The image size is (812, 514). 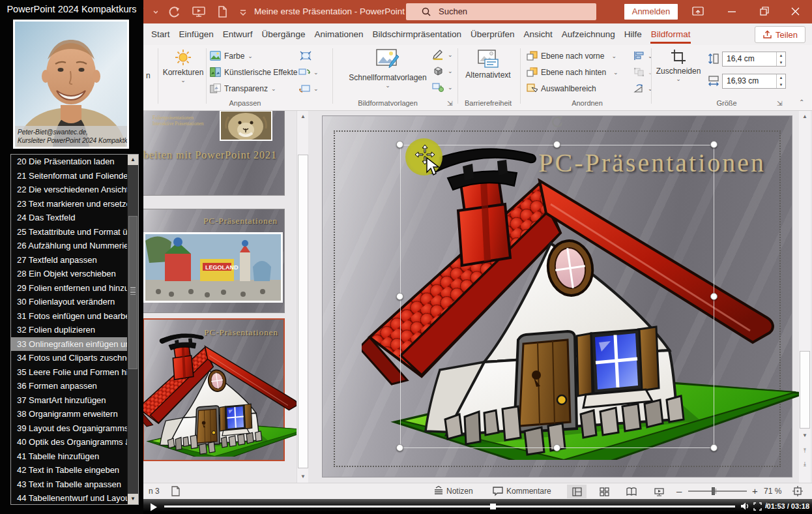 What do you see at coordinates (651, 12) in the screenshot?
I see `sign-in-button: Anmelden` at bounding box center [651, 12].